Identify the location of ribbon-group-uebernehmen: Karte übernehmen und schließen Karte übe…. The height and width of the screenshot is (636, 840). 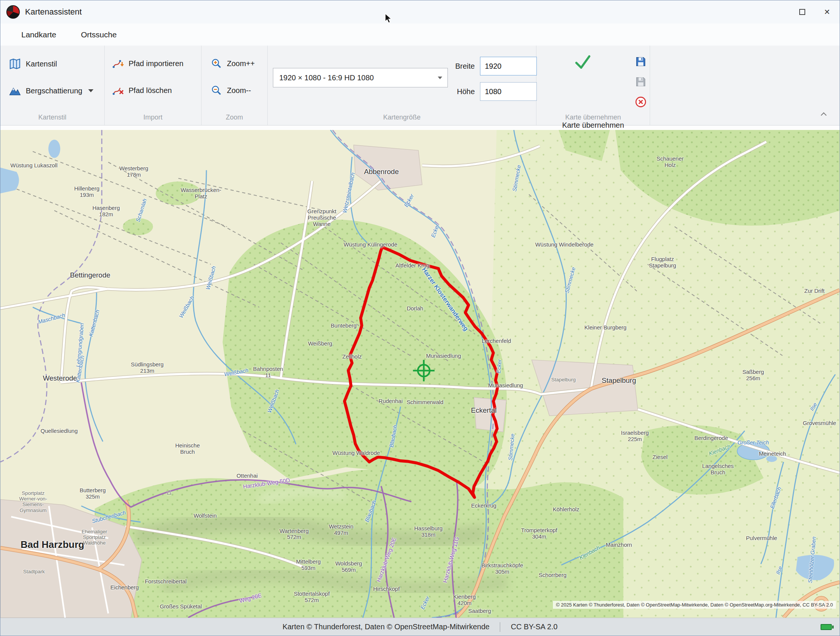
(593, 85).